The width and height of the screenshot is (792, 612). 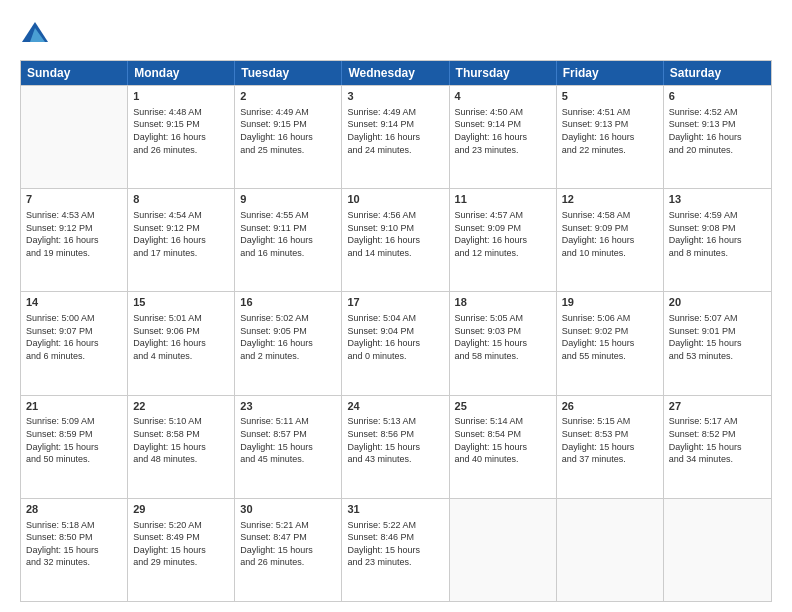 I want to click on cell-info: Sunrise: 5:01 AM Sunset: 9:06 PM Dayligh…, so click(x=181, y=337).